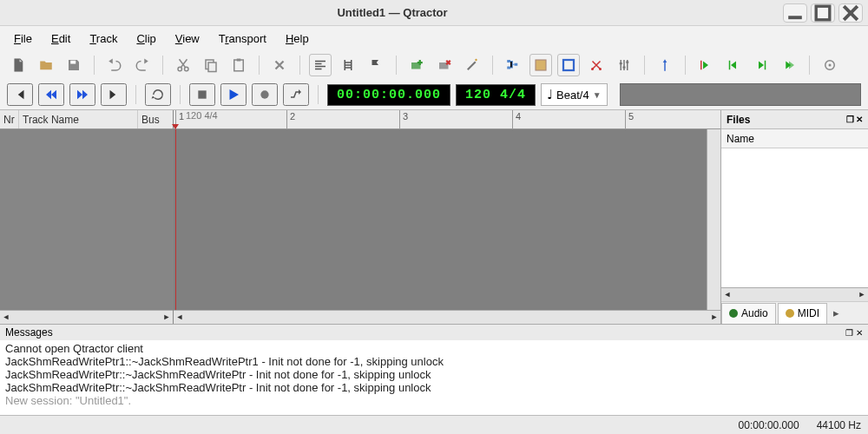  I want to click on tree-icon, so click(513, 65).